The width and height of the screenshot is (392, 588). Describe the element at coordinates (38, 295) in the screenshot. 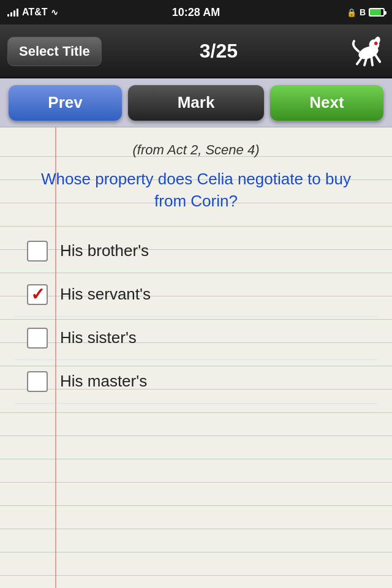

I see `checkmark-2: ✓` at that location.